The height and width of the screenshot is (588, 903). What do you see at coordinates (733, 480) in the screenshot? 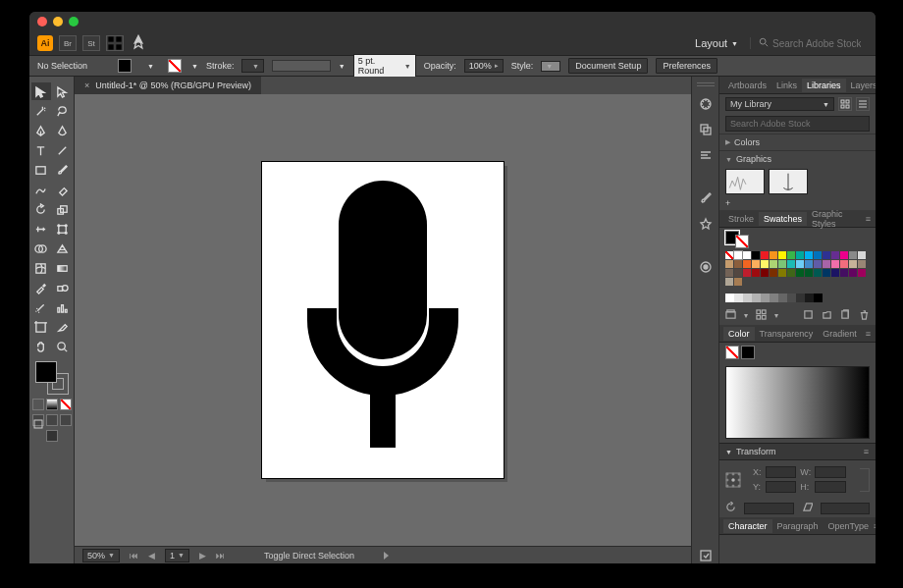
I see `reference-point-icon` at bounding box center [733, 480].